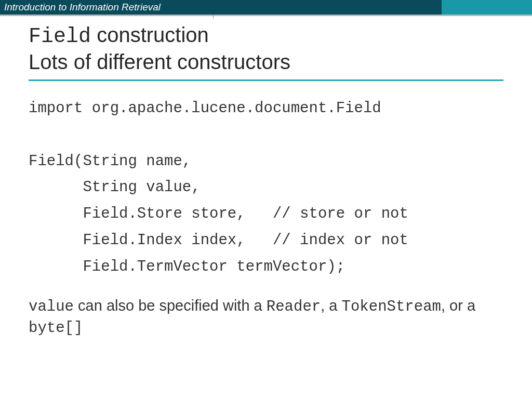 The width and height of the screenshot is (532, 399). What do you see at coordinates (170, 305) in the screenshot?
I see `note-text-1: can also be specified with a` at bounding box center [170, 305].